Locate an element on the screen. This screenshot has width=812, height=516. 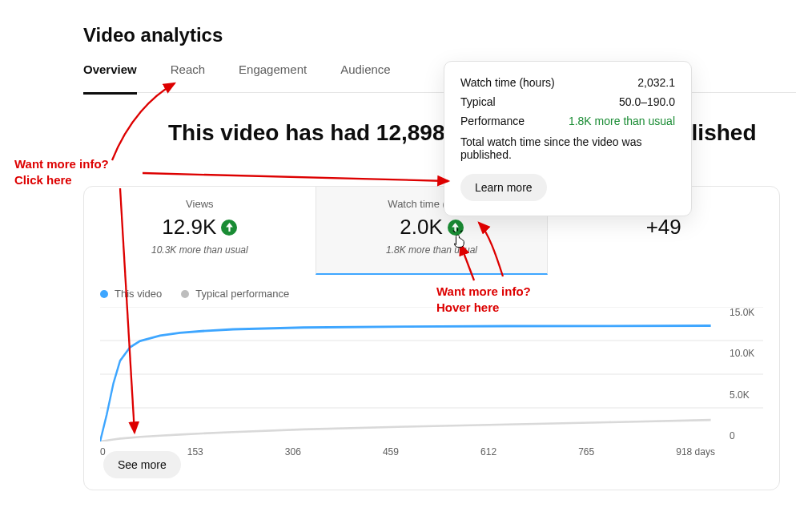
tooltip-typical-value: 50.0–190.0 is located at coordinates (647, 102).